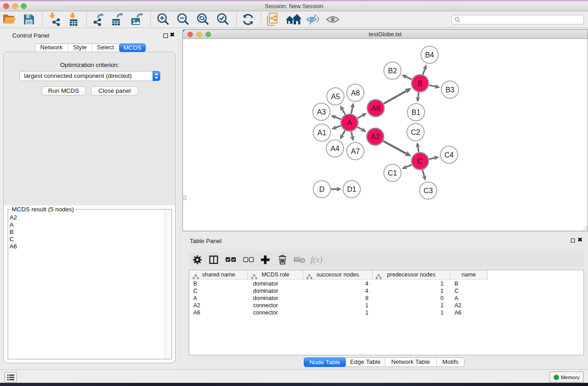  What do you see at coordinates (450, 90) in the screenshot?
I see `svg-text: B3` at bounding box center [450, 90].